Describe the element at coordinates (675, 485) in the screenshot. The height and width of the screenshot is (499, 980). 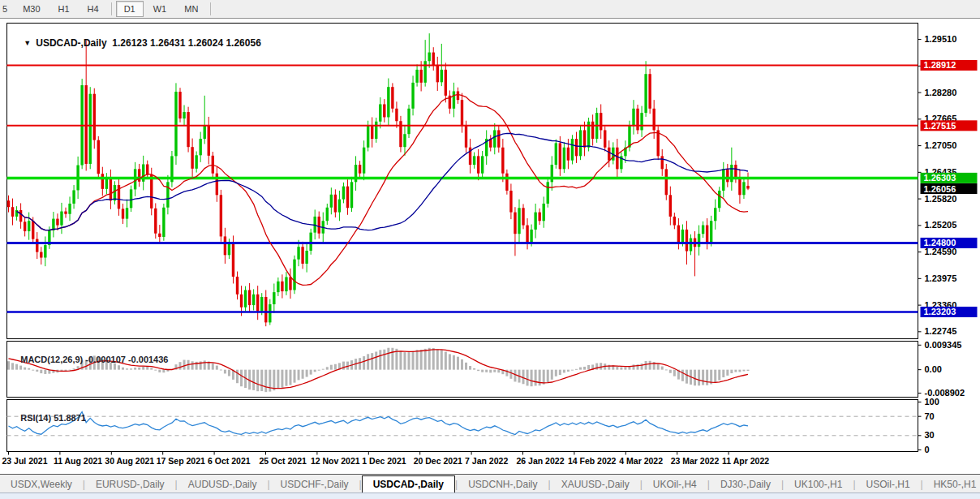
I see `tab-ukoil-h4: UKOil-,H4` at that location.